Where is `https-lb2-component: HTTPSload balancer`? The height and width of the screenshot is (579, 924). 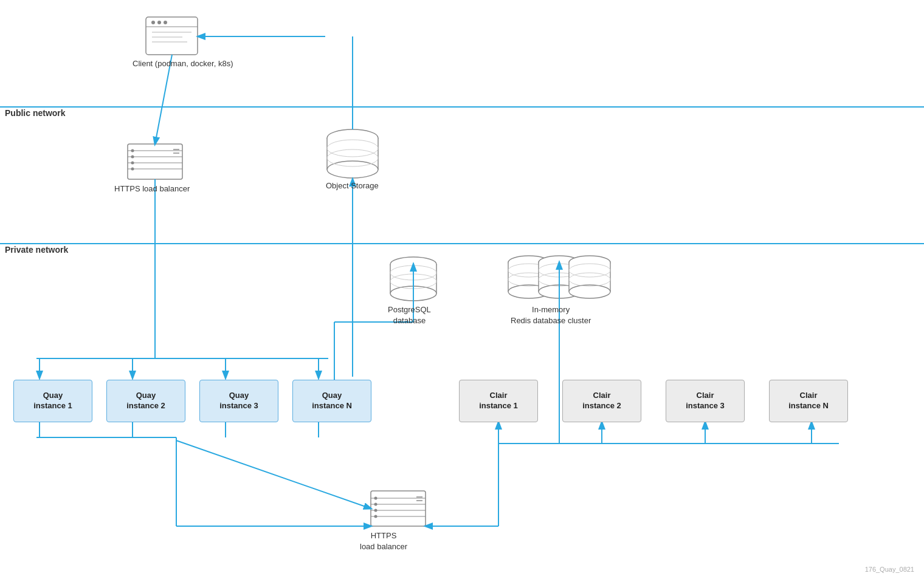 https-lb2-component: HTTPSload balancer is located at coordinates (384, 540).